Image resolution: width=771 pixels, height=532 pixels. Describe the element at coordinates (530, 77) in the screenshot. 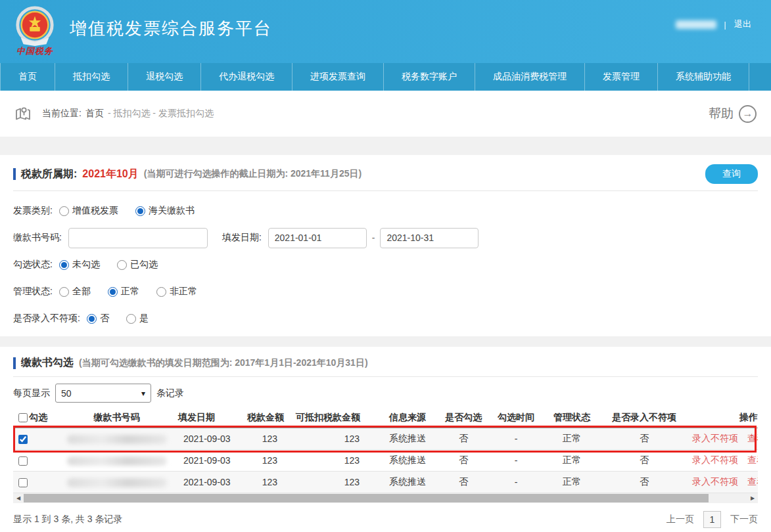

I see `nav-tab-oil-consumption-tax: 成品油消费税管理` at that location.